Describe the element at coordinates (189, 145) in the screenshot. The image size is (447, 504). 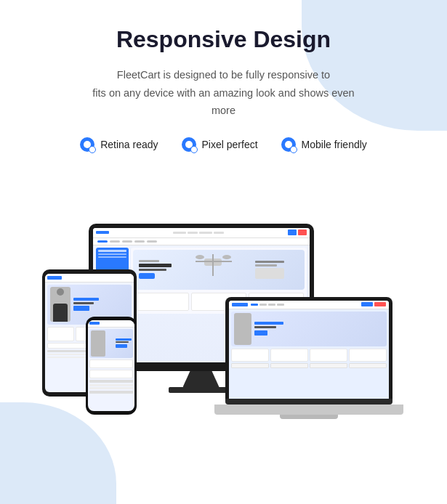
I see `pixel-icon` at that location.